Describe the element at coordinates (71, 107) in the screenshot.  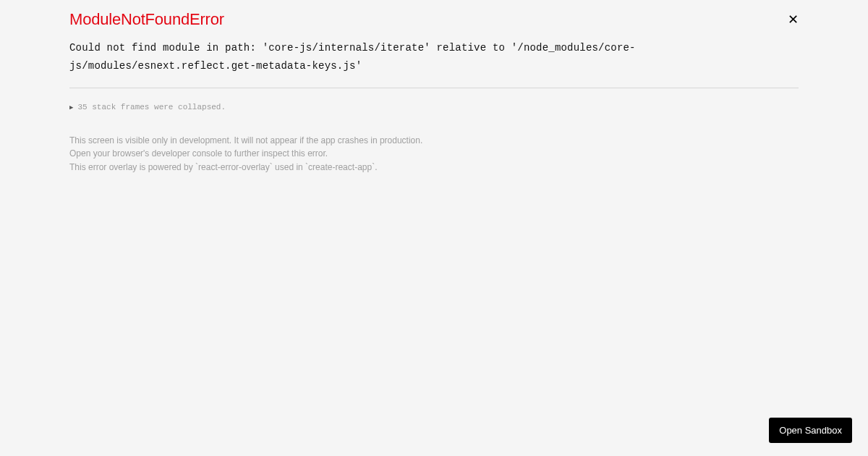
I see `chevron-right-icon: ▶` at that location.